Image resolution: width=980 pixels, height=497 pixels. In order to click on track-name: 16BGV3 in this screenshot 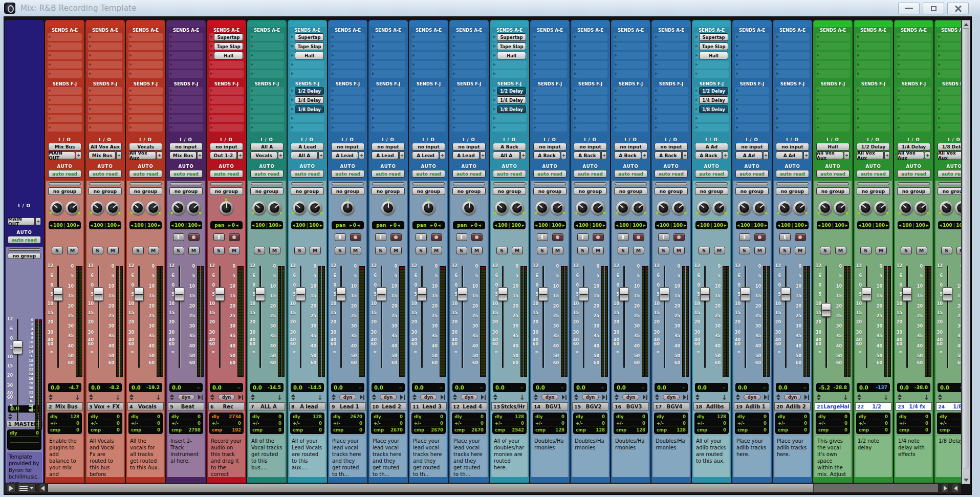, I will do `click(630, 406)`.